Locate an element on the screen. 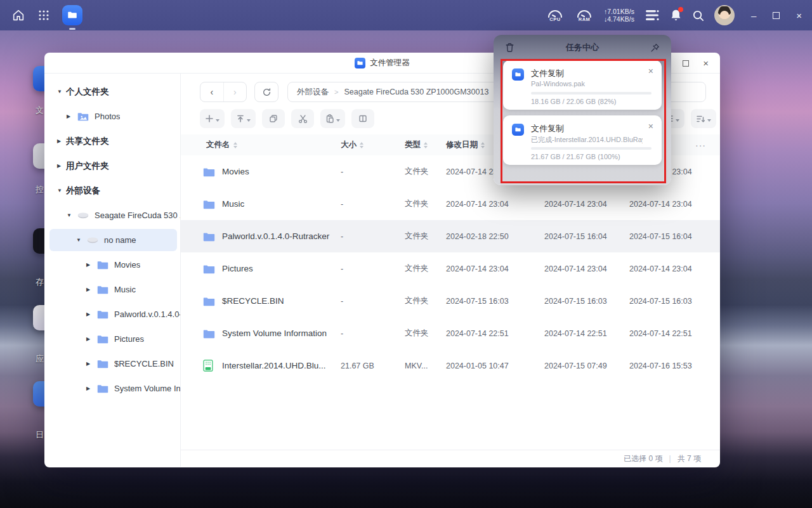 The width and height of the screenshot is (812, 508). file-row-system-volume: System Volume Information - 文件夹 2024-07-… is located at coordinates (450, 334).